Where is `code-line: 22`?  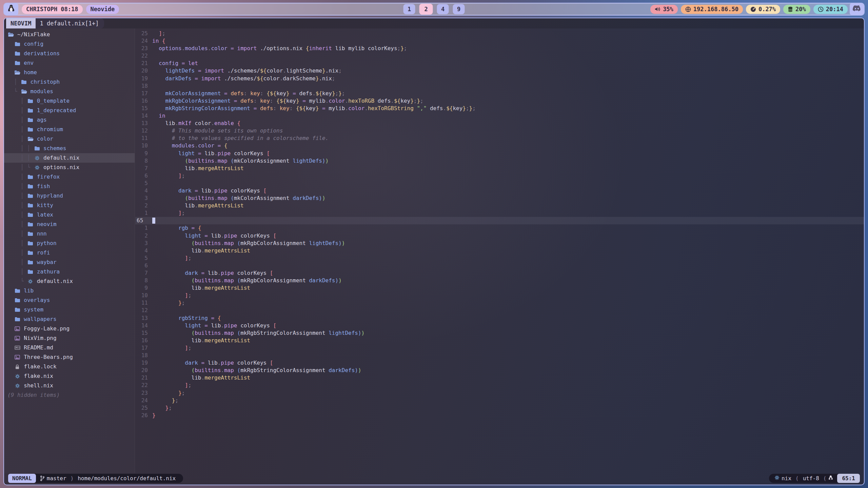 code-line: 22 is located at coordinates (500, 56).